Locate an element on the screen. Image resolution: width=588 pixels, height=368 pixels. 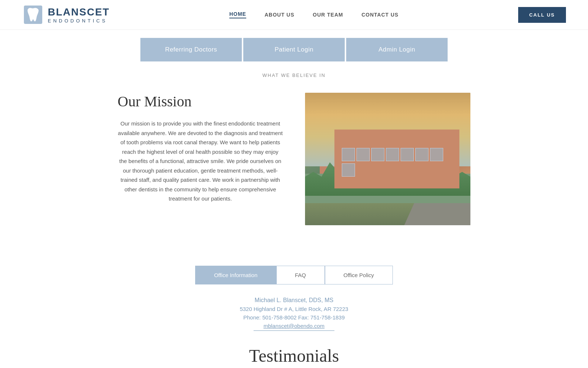
mission-title: Our Mission is located at coordinates (200, 102).